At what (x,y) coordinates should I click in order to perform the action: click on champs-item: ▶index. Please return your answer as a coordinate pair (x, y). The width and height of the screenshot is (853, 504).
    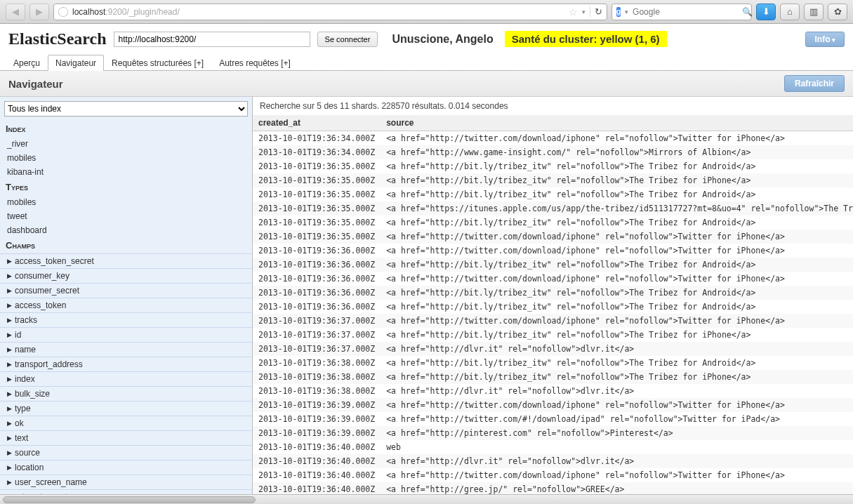
    Looking at the image, I should click on (126, 379).